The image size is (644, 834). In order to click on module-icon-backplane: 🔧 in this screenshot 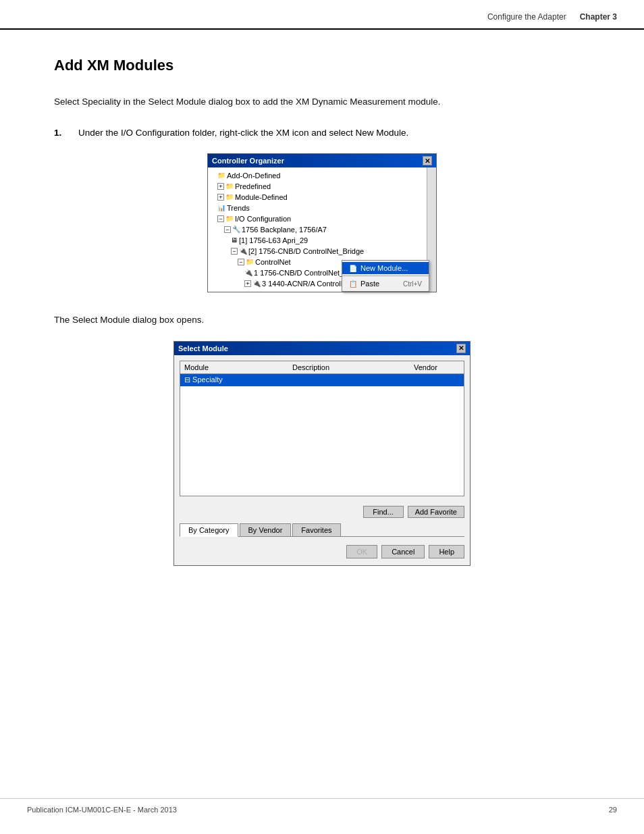, I will do `click(236, 230)`.